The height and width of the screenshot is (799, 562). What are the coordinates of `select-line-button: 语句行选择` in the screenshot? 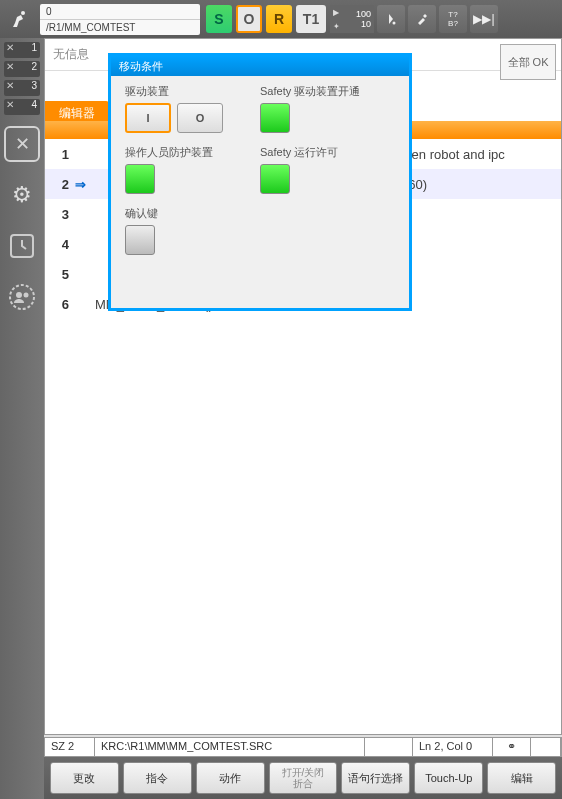 It's located at (376, 778).